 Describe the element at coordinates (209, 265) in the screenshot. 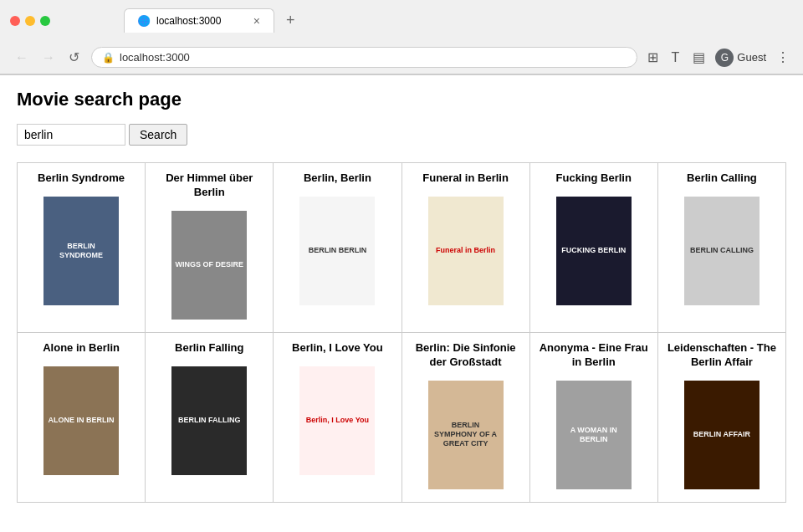

I see `movie-poster-himmel-uber-berlin: WINGS OF DESIRE` at that location.